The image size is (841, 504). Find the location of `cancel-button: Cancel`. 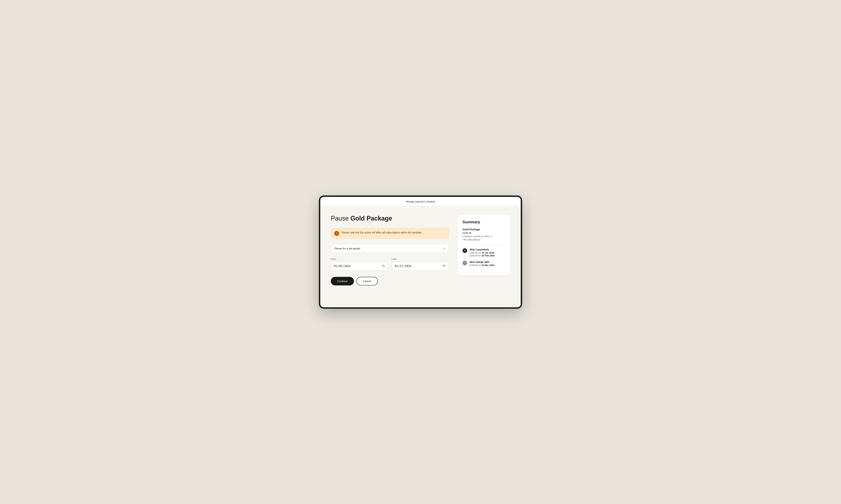

cancel-button: Cancel is located at coordinates (367, 281).